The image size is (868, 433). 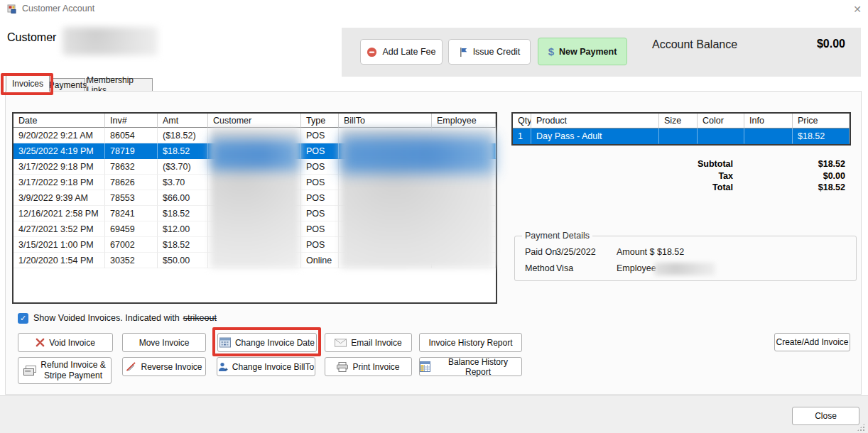 I want to click on calendar-icon, so click(x=225, y=342).